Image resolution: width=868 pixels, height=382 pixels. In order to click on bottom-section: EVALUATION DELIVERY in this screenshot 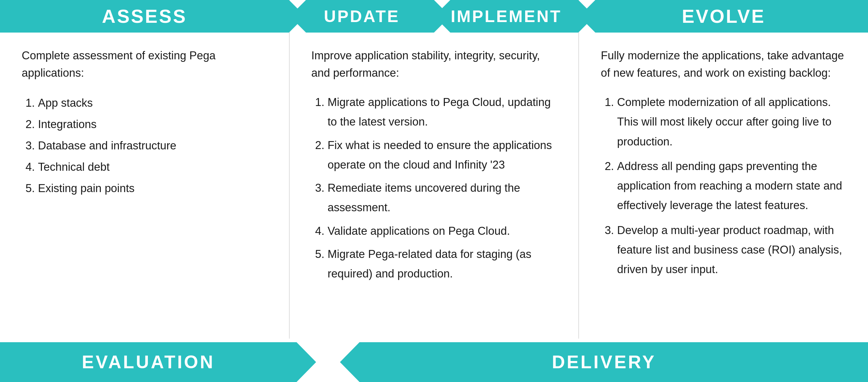, I will do `click(434, 362)`.